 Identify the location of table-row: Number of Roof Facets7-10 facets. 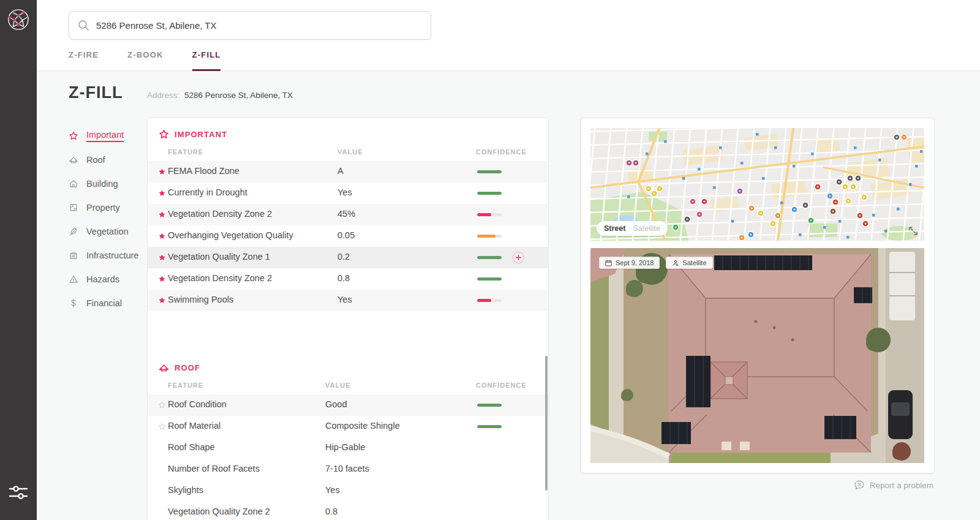
(348, 469).